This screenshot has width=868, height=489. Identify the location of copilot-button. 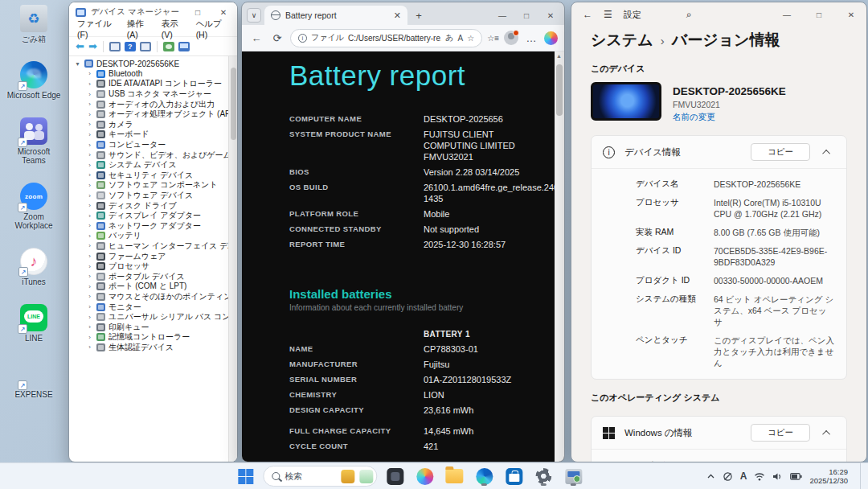
(424, 476).